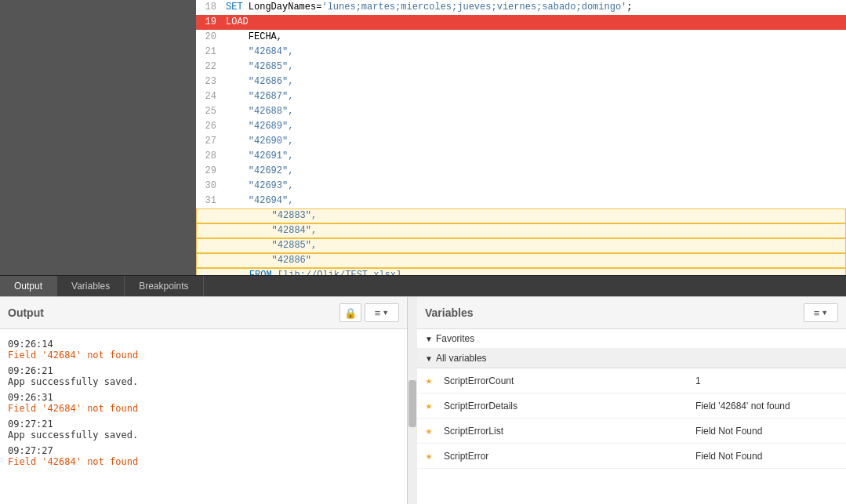 The height and width of the screenshot is (504, 846). What do you see at coordinates (211, 67) in the screenshot?
I see `line-number: 22` at bounding box center [211, 67].